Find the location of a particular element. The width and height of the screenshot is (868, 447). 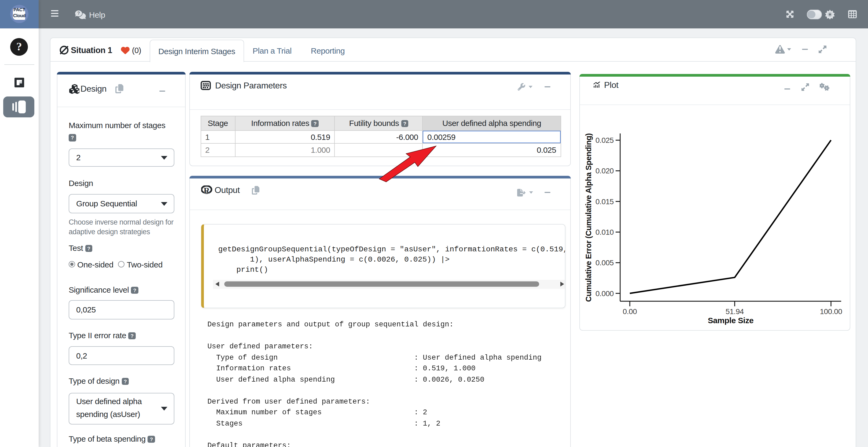

svg-text: 0.015 is located at coordinates (604, 202).